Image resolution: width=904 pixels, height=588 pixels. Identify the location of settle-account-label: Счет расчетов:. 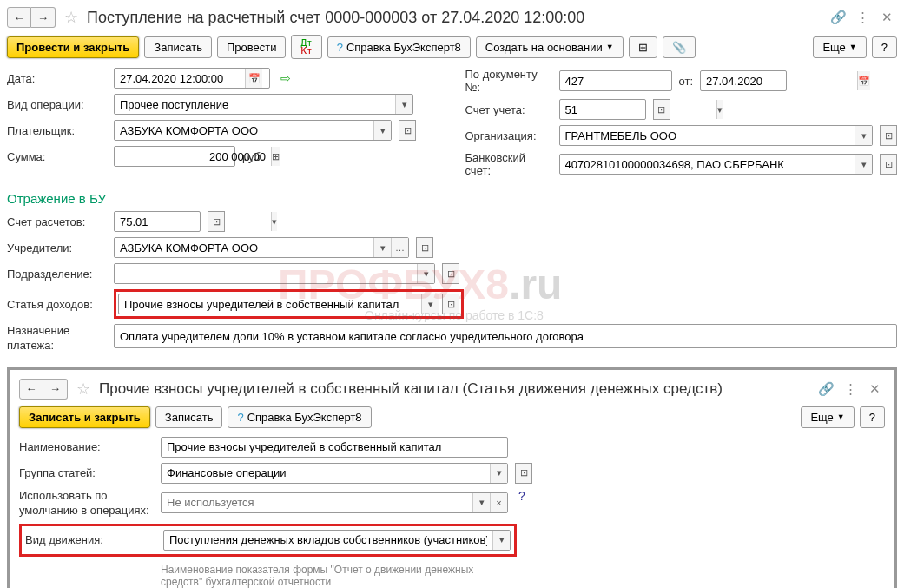
(57, 222).